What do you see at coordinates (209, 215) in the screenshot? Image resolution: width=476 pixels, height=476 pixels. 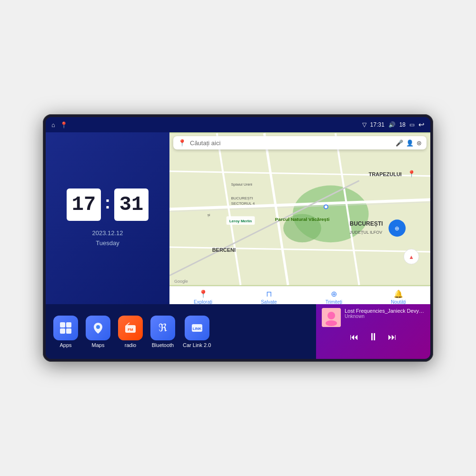 I see `svg-text: și` at bounding box center [209, 215].